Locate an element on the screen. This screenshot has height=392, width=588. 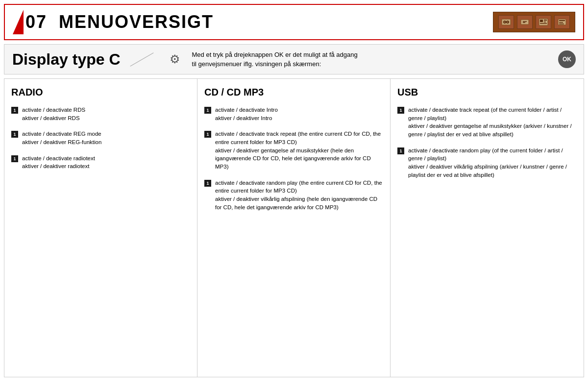
radio-header: RADIO is located at coordinates (101, 92).